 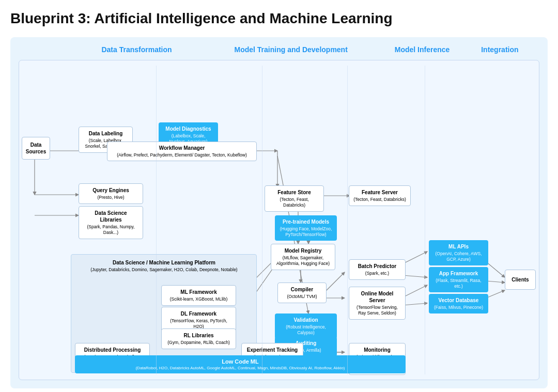 I want to click on col-header-model-training: Model Training and Development, so click(x=290, y=50).